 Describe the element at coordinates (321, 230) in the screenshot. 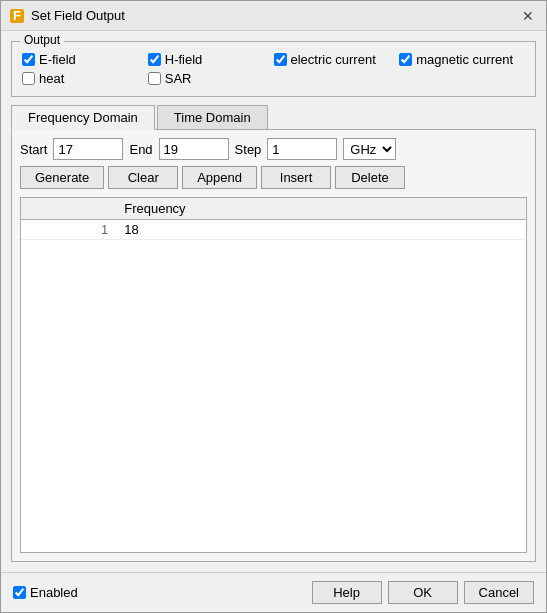

I see `freq-value-1: 18` at that location.